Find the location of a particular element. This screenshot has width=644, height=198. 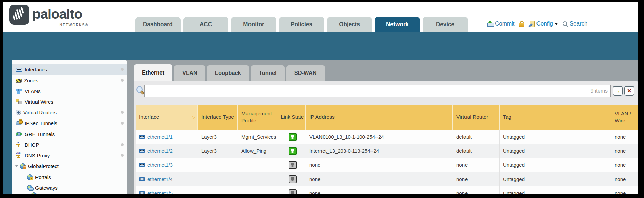

management-profile-cell: Allow_Ping is located at coordinates (259, 151).